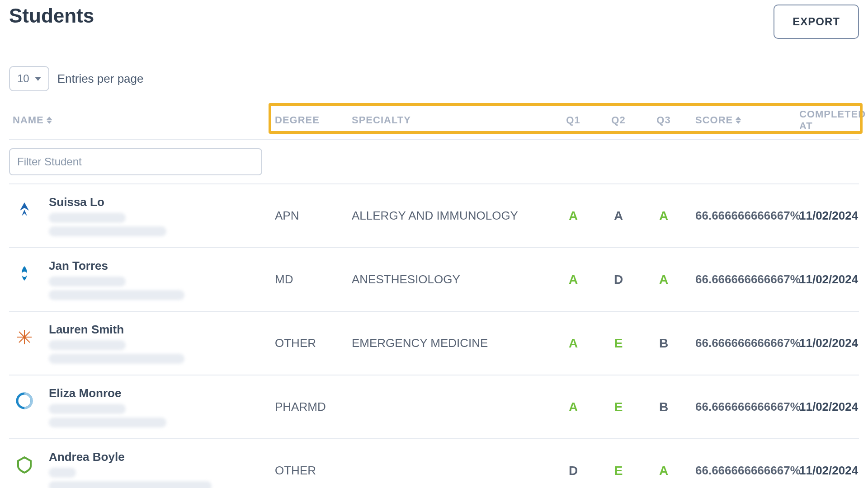 This screenshot has width=868, height=488. I want to click on q1-cell: D, so click(573, 471).